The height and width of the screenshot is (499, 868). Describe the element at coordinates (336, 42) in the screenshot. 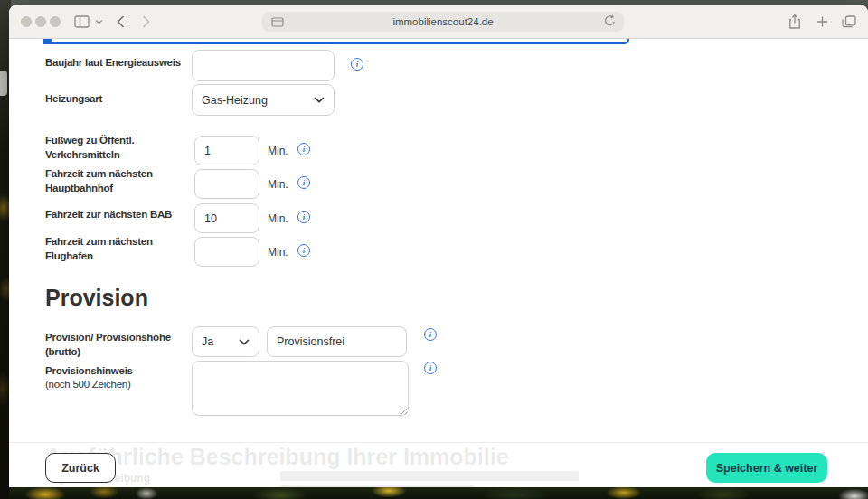

I see `focused-field-remnant` at that location.